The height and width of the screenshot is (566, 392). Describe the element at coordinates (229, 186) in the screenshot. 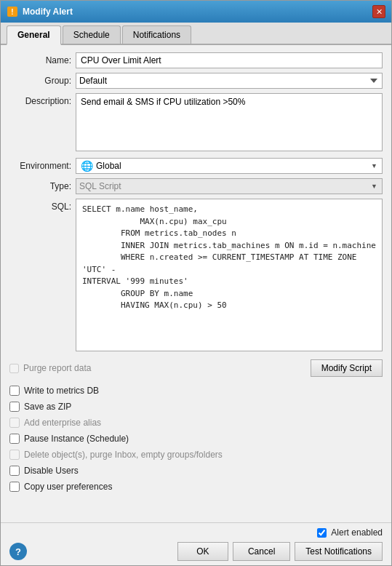

I see `type-field-wrapper: SQL Script ▼` at that location.